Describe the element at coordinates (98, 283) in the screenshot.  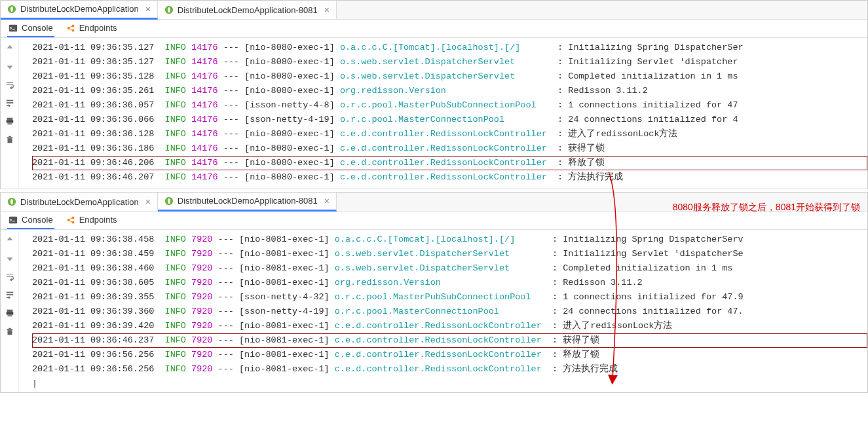
I see `log-timestamp: 2021-01-11 09:36:38.605` at that location.